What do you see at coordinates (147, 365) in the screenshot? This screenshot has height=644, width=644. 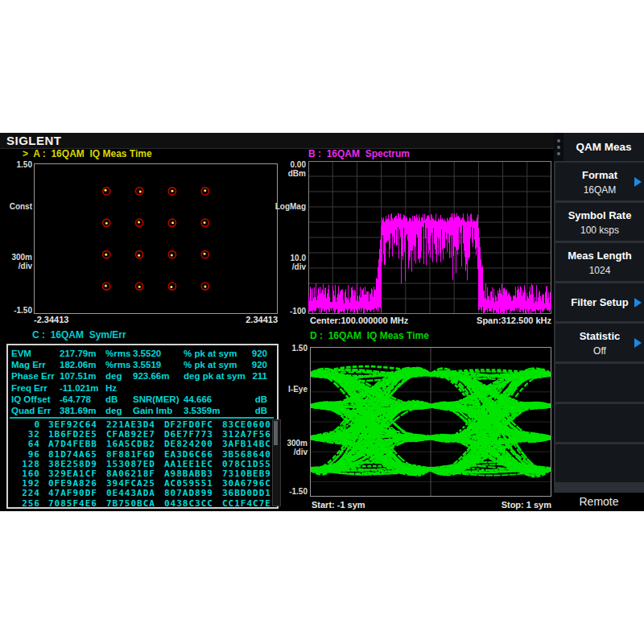 I see `meas-cell: 3.5519` at bounding box center [147, 365].